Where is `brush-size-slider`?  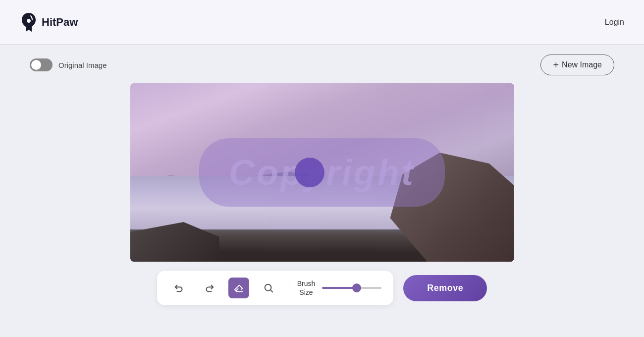
brush-size-slider is located at coordinates (352, 288).